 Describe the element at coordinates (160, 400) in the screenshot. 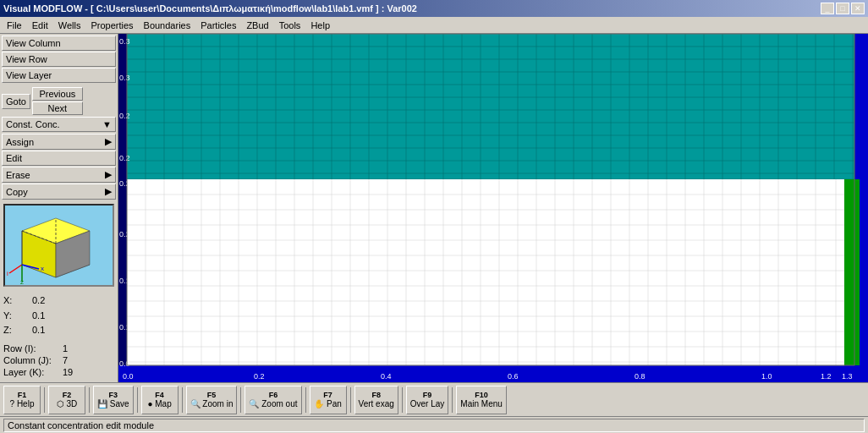

I see `map-button: F4 ● Map` at that location.